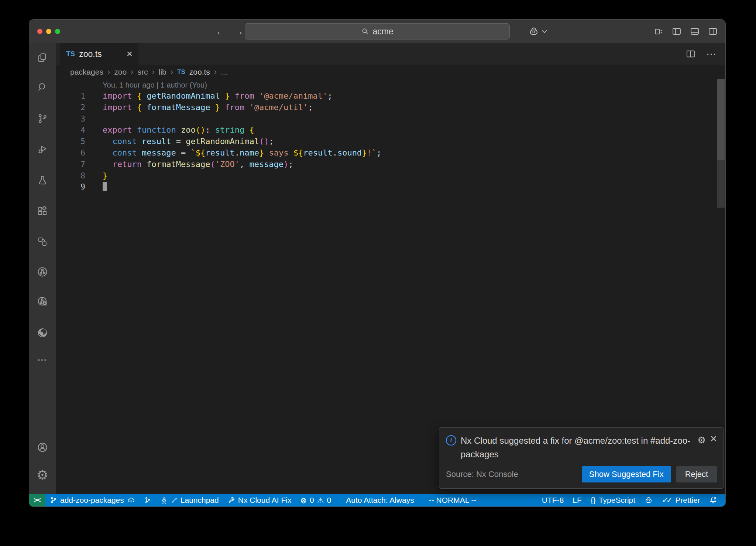 The width and height of the screenshot is (756, 546). Describe the element at coordinates (58, 31) in the screenshot. I see `zoom-window-button` at that location.